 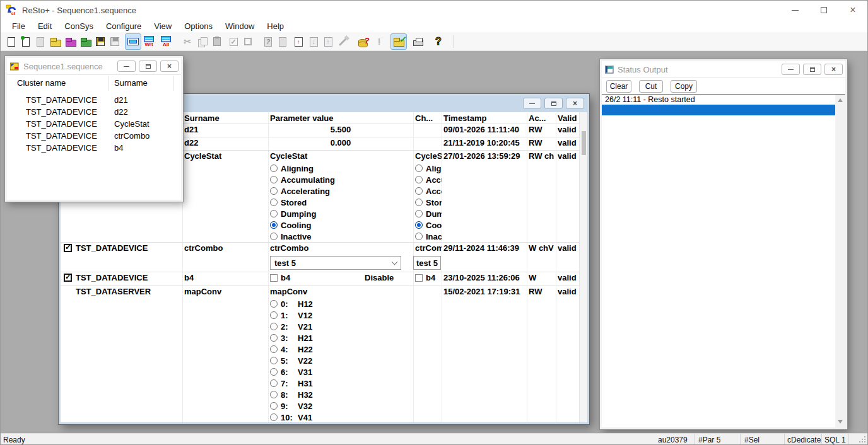 I want to click on log-line: 26/2 11:11 - Resto started, so click(x=650, y=100).